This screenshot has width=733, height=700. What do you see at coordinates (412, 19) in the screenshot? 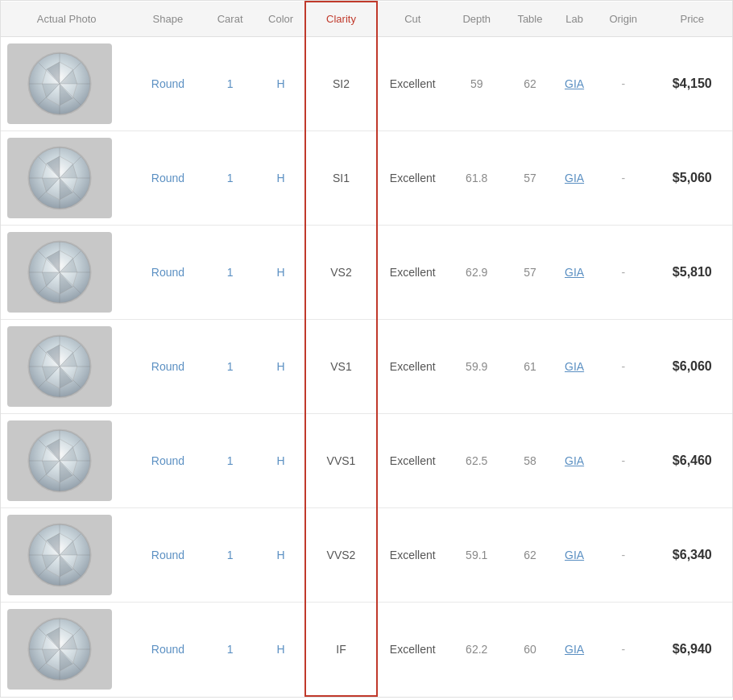
I see `col-header-cut: Cut` at bounding box center [412, 19].